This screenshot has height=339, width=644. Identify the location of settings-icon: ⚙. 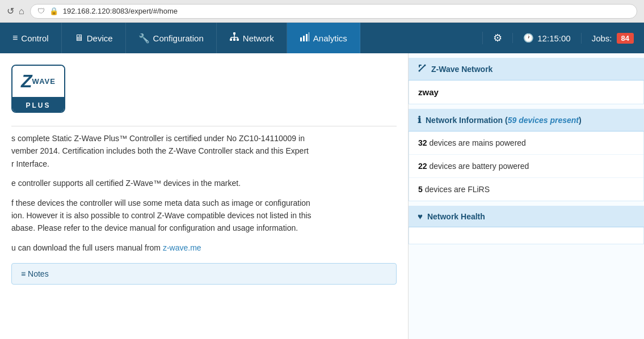
(497, 38).